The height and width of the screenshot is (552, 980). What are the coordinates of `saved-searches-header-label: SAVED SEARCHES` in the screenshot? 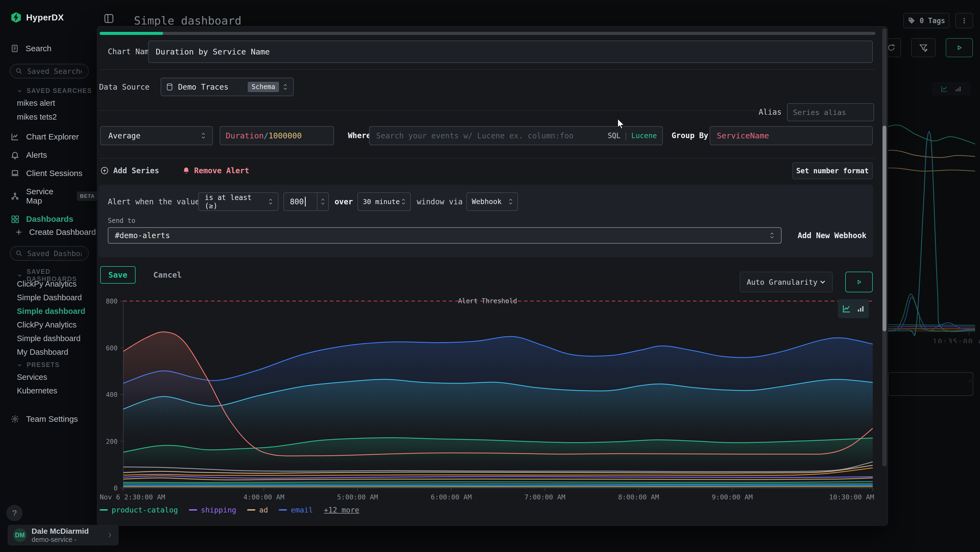 It's located at (59, 91).